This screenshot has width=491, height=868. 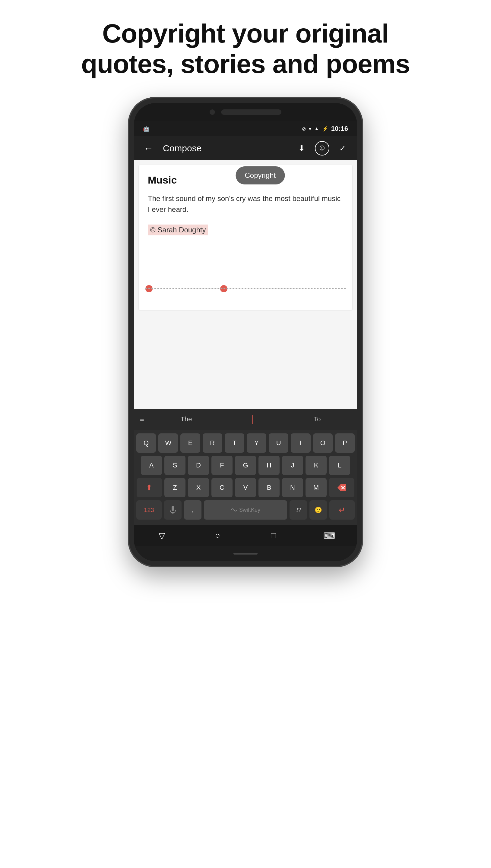 What do you see at coordinates (253, 419) in the screenshot?
I see `suggestion-divider` at bounding box center [253, 419].